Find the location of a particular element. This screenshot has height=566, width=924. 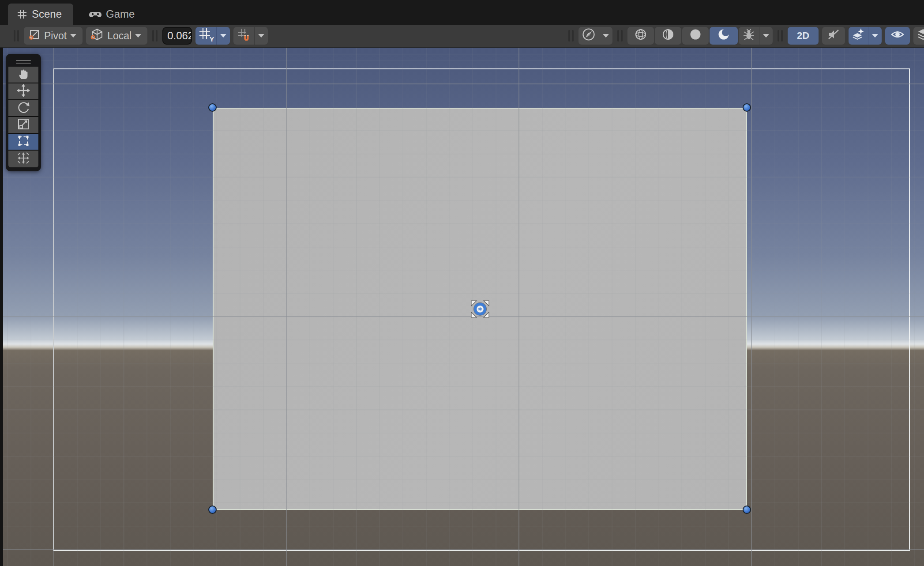

magnet-grid-icon is located at coordinates (244, 36).